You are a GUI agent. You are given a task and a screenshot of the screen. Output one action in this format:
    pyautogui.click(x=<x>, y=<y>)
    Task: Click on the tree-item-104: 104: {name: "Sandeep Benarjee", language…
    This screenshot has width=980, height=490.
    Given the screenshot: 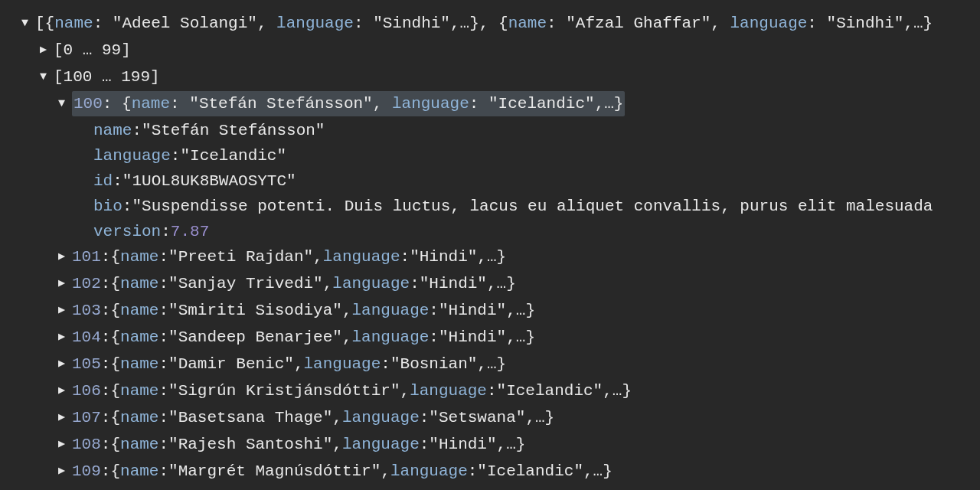 What is the action you would take?
    pyautogui.click(x=490, y=338)
    